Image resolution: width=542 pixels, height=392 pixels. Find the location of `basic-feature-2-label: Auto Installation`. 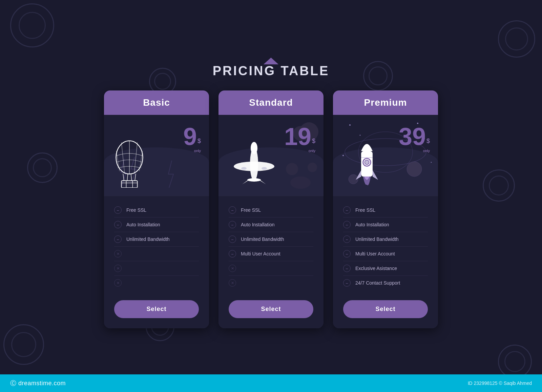

basic-feature-2-label: Auto Installation is located at coordinates (143, 225).